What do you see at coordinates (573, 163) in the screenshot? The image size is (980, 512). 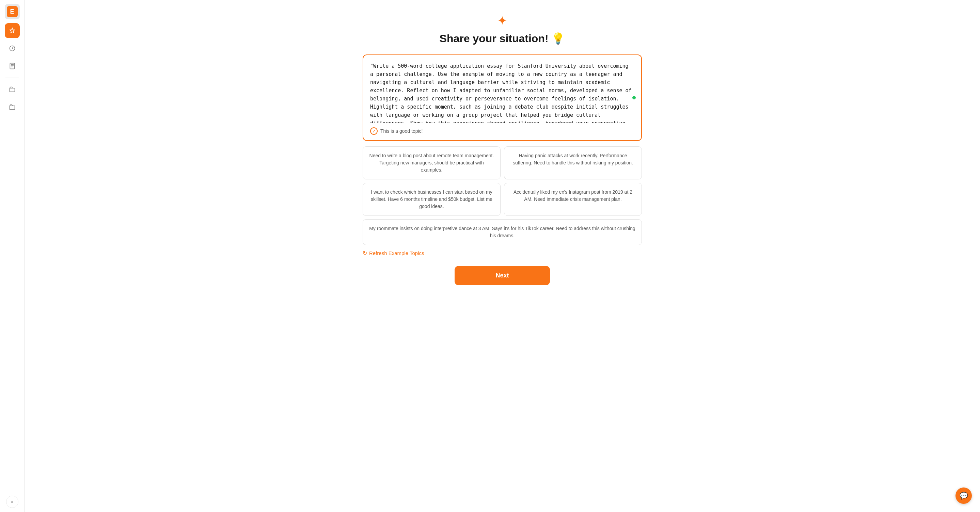 I see `example-topic-2: Having panic attacks at work recently. P…` at bounding box center [573, 163].